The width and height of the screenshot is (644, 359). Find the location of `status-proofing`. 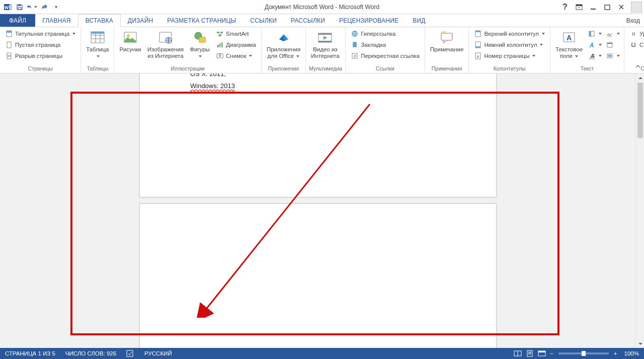

status-proofing is located at coordinates (130, 353).